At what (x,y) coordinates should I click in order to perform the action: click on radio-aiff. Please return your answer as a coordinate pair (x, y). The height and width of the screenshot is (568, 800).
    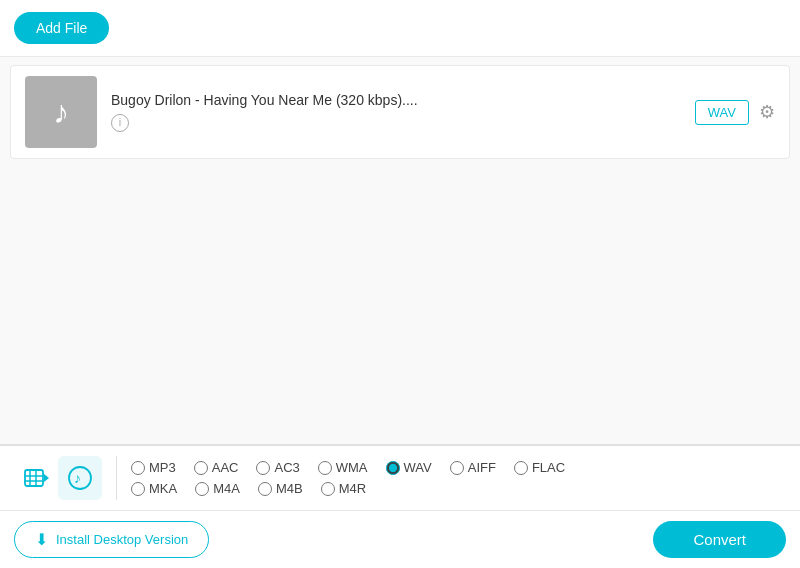
    Looking at the image, I should click on (457, 468).